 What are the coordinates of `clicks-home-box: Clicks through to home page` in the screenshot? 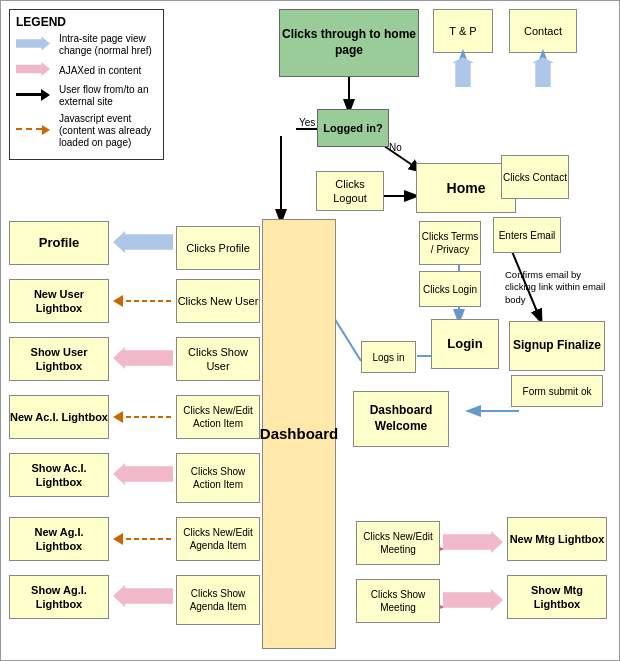 It's located at (349, 43).